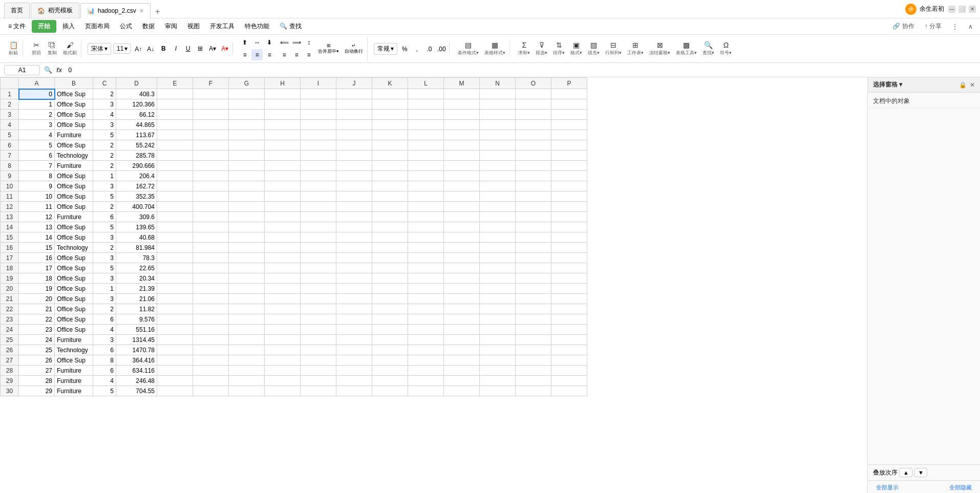 The image size is (980, 493). I want to click on align-left-button: ≡, so click(245, 55).